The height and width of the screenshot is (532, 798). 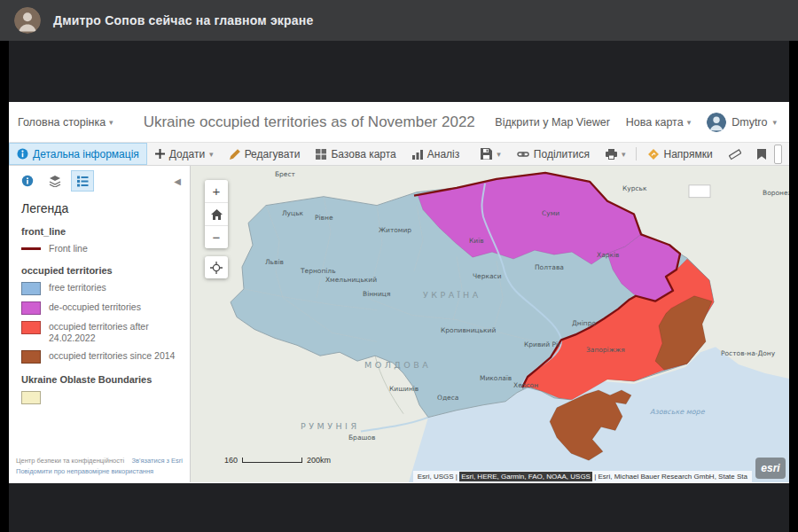 I want to click on user-name: Dmytro, so click(x=749, y=122).